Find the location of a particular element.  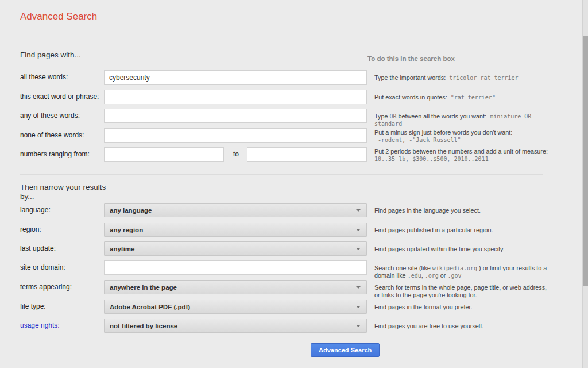

scrollbar-thumb is located at coordinates (586, 161).